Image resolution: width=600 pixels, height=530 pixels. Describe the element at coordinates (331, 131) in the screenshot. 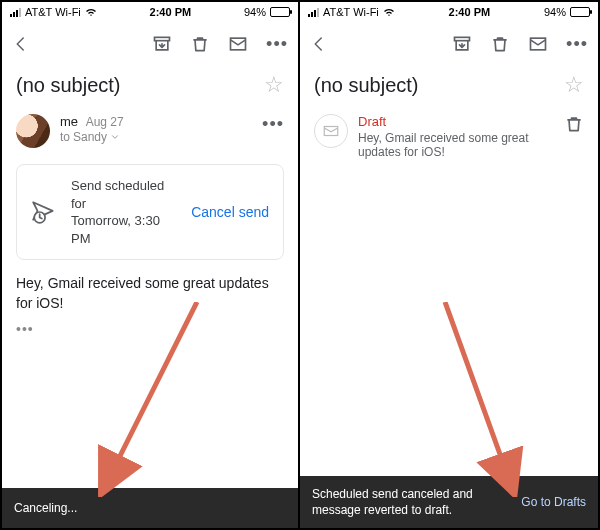

I see `envelope-icon` at that location.